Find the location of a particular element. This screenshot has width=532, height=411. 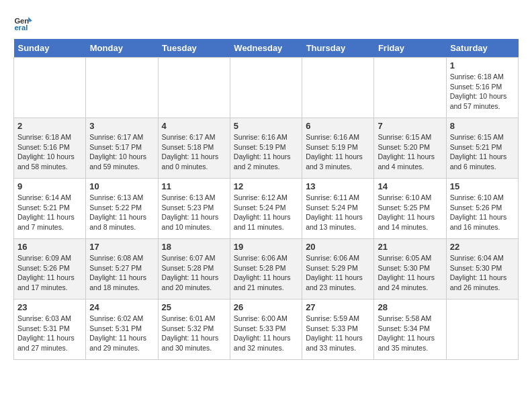

day-number: 26 is located at coordinates (266, 308).